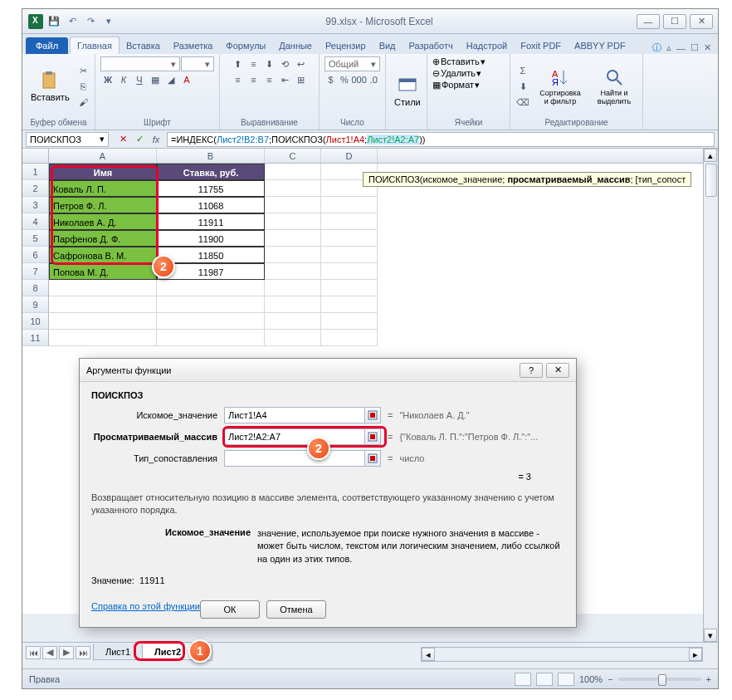  I want to click on cell-a3: Петров Ф. Л., so click(103, 205).